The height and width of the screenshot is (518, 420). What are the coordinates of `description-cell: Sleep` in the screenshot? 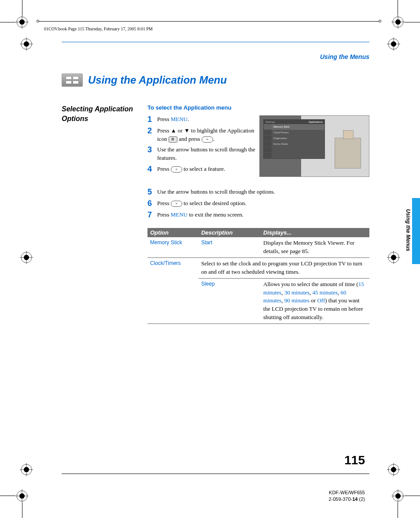 It's located at (230, 301).